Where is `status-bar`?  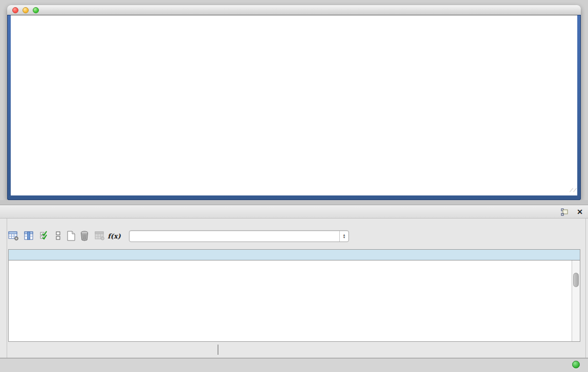 status-bar is located at coordinates (294, 365).